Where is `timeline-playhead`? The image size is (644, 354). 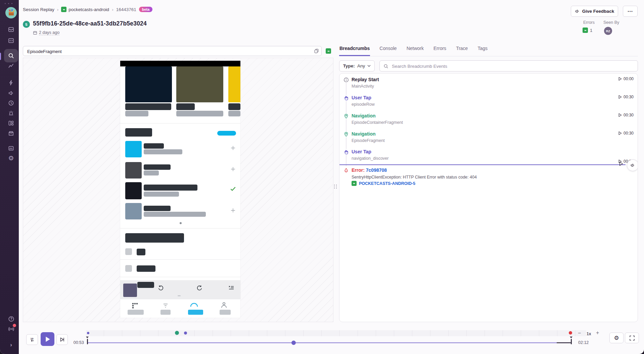 timeline-playhead is located at coordinates (293, 343).